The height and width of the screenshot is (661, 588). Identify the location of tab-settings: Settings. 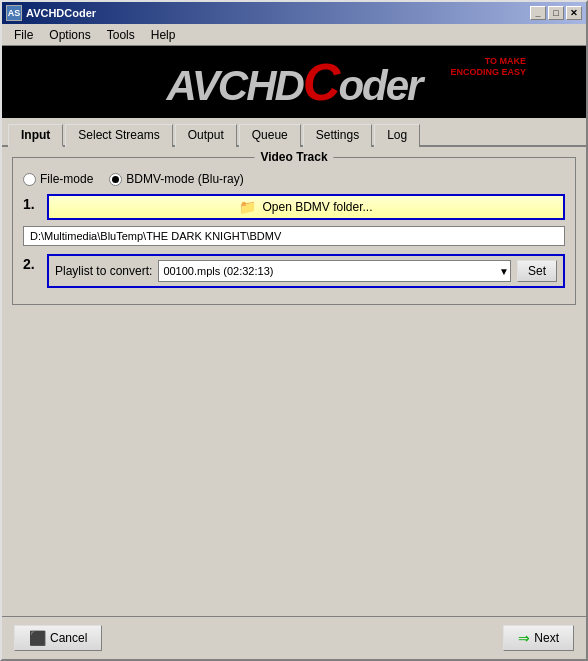
(338, 136).